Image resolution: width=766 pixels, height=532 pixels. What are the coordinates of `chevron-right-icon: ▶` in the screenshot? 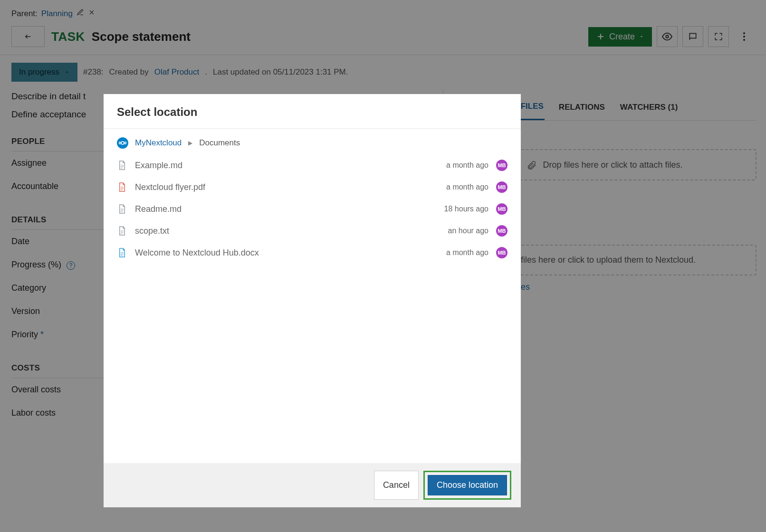 It's located at (190, 143).